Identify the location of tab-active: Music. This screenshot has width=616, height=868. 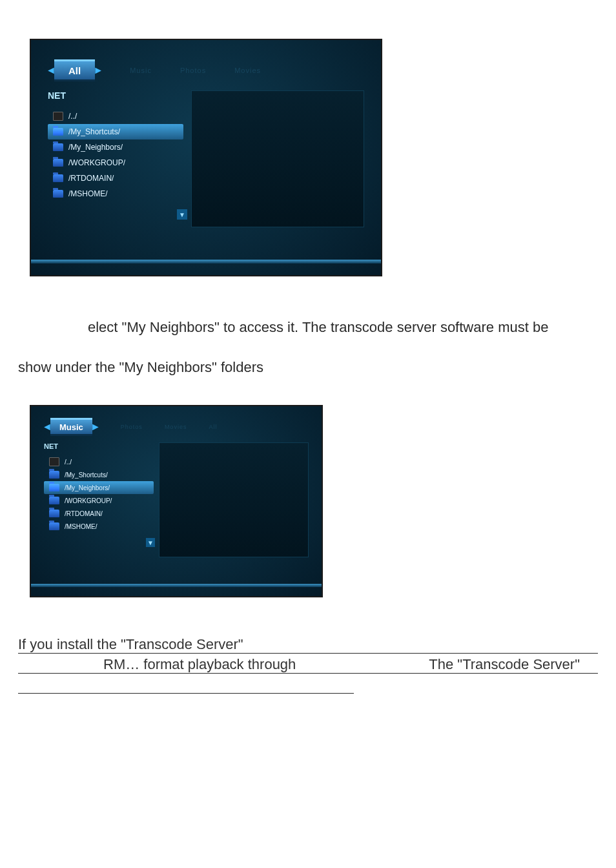
(71, 427).